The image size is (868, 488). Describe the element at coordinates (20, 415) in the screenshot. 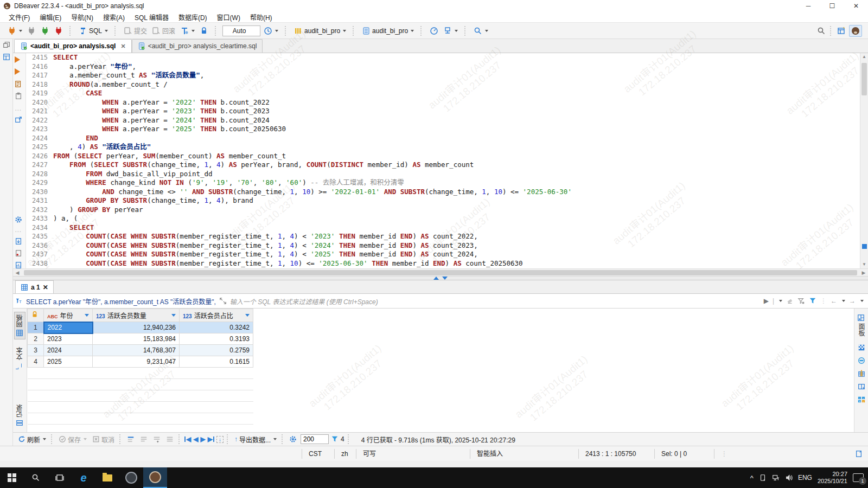

I see `tab-record-mode: 记录` at that location.